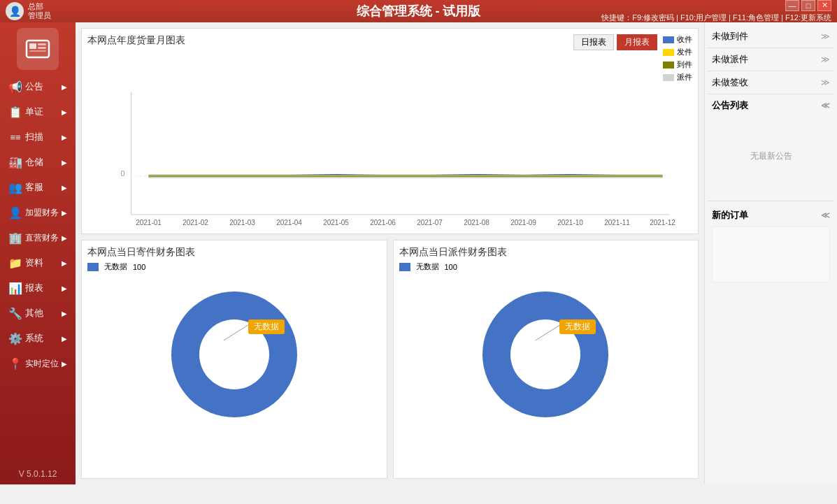  What do you see at coordinates (477, 222) in the screenshot?
I see `svg-text: 2021-08` at bounding box center [477, 222].